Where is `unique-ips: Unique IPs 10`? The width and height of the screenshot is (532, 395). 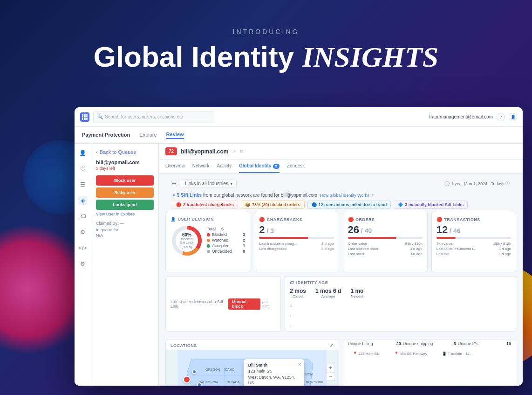
unique-ips: Unique IPs 10 is located at coordinates (484, 344).